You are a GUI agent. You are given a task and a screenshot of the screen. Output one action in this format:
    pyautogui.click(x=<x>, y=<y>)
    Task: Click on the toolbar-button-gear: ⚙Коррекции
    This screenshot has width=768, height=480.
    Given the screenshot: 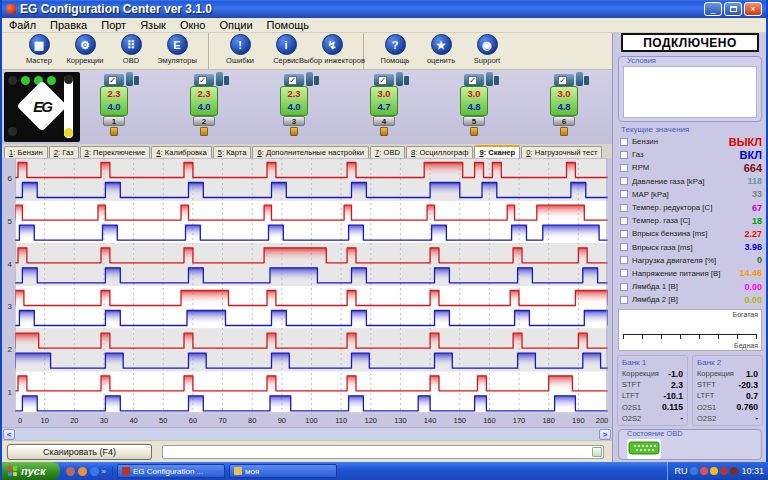 What is the action you would take?
    pyautogui.click(x=85, y=52)
    